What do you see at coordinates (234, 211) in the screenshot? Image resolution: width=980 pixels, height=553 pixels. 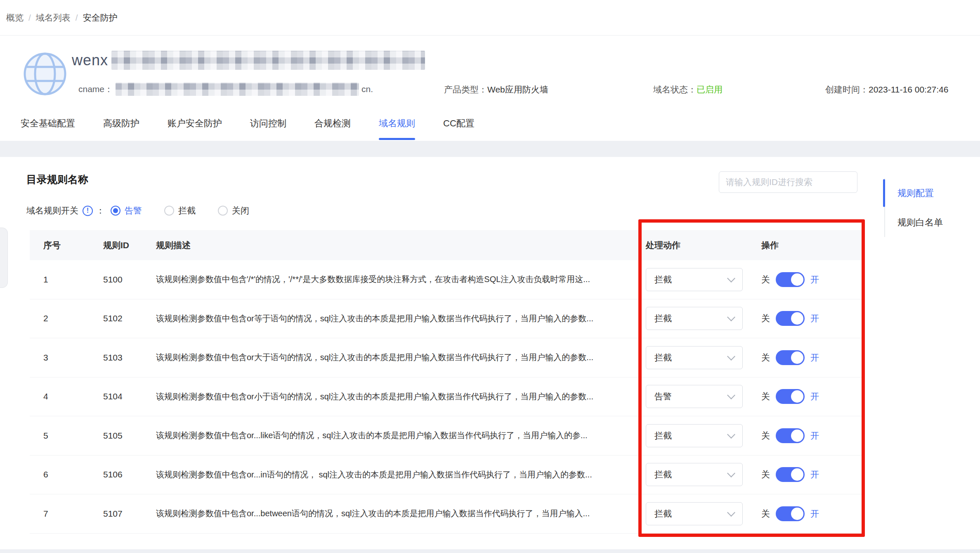 I see `radio-off: 关闭` at bounding box center [234, 211].